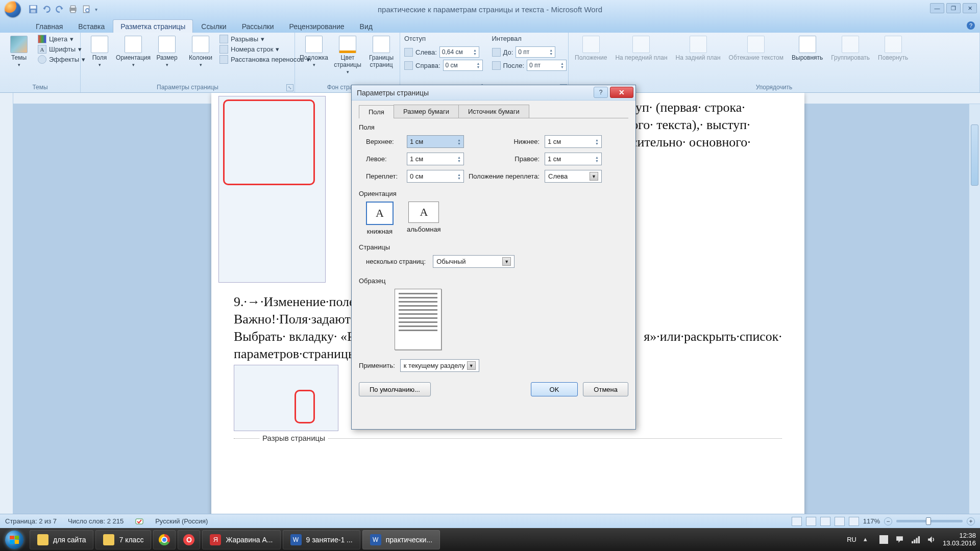  Describe the element at coordinates (139, 521) in the screenshot. I see `status-proof-icon` at that location.